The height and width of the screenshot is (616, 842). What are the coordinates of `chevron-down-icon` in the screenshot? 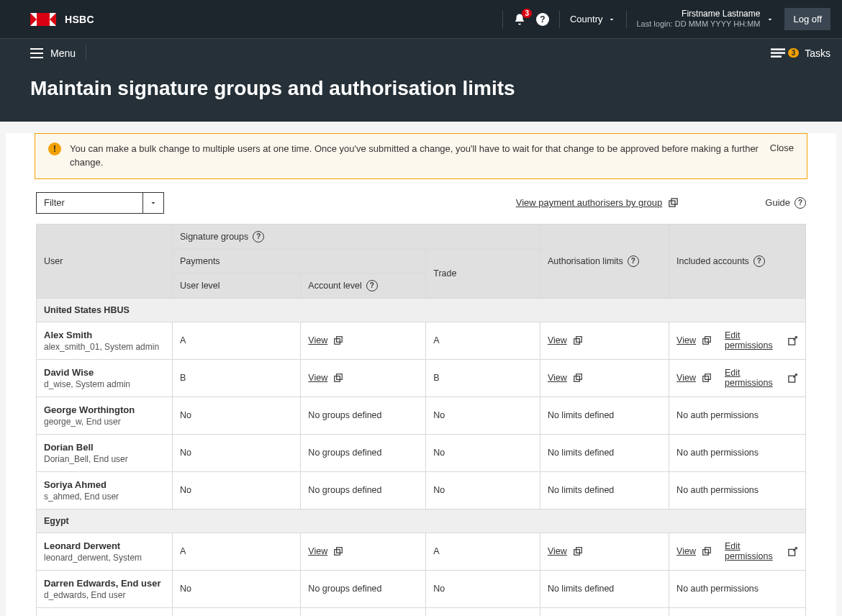 It's located at (770, 19).